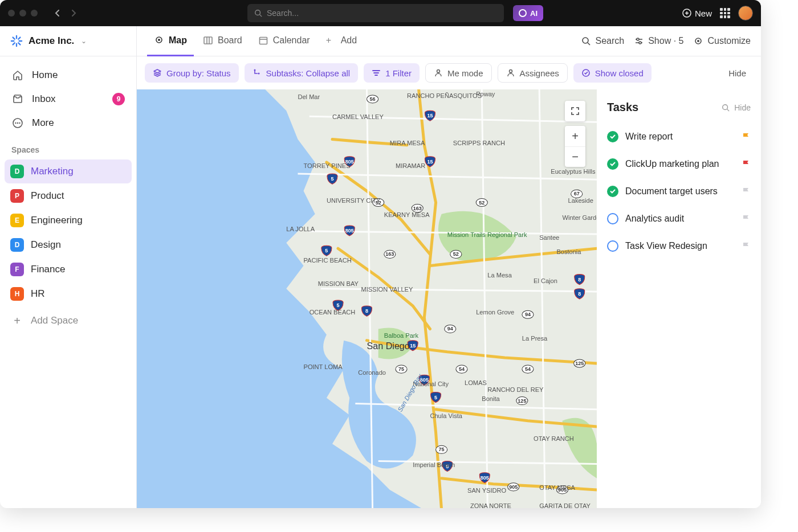 The image size is (798, 532). What do you see at coordinates (458, 73) in the screenshot?
I see `chip-me-mode: Me mode` at bounding box center [458, 73].